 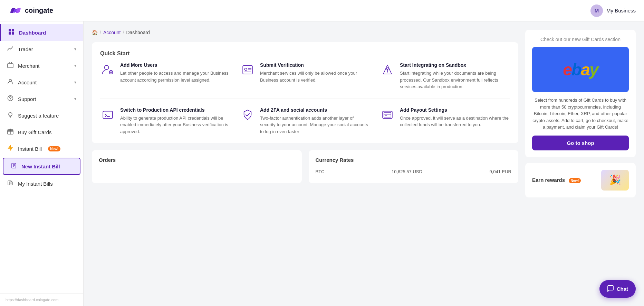 What do you see at coordinates (75, 66) in the screenshot?
I see `chevron-down-icon-merchant: ▾` at bounding box center [75, 66].